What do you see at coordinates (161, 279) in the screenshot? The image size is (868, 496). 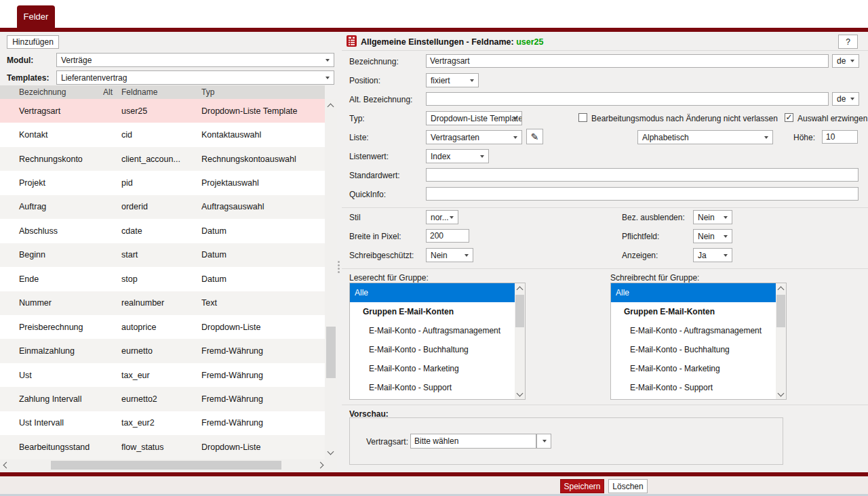 I see `cell-feldname: stop` at bounding box center [161, 279].